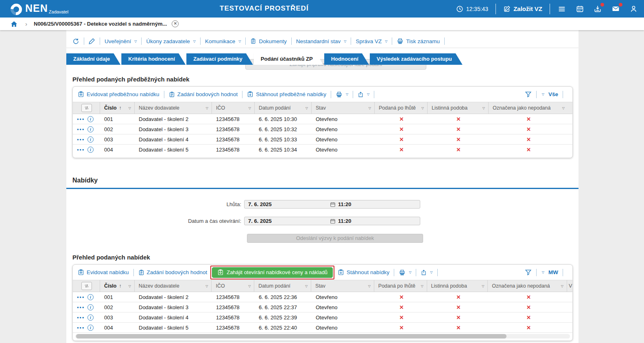 Image resolution: width=644 pixels, height=343 pixels. What do you see at coordinates (120, 42) in the screenshot?
I see `menu-uverejneni: Uveřejnění▽` at bounding box center [120, 42].